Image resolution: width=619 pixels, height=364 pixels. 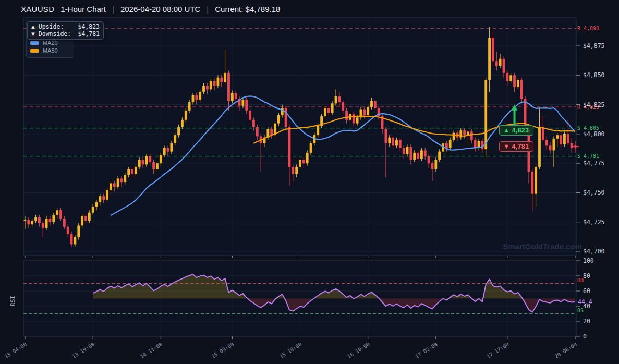 What do you see at coordinates (594, 222) in the screenshot?
I see `svg-text: $4,725` at bounding box center [594, 222].